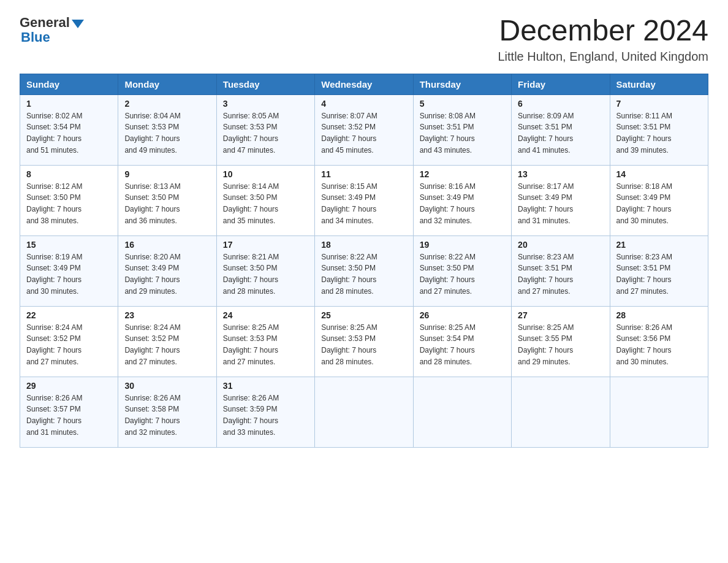 This screenshot has height=563, width=728. Describe the element at coordinates (349, 274) in the screenshot. I see `day-info: Sunrise: 8:22 AMSunset: 3:50 PMDaylight:…` at that location.